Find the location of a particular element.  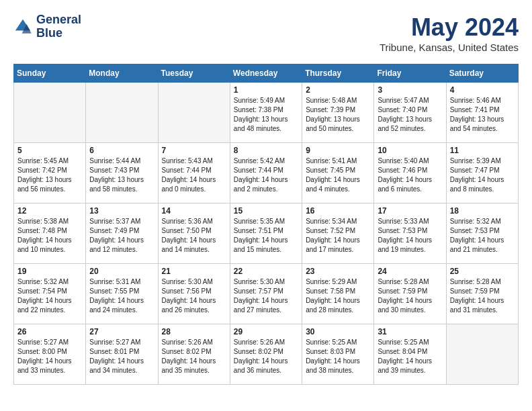

day-number: 3 is located at coordinates (410, 90).